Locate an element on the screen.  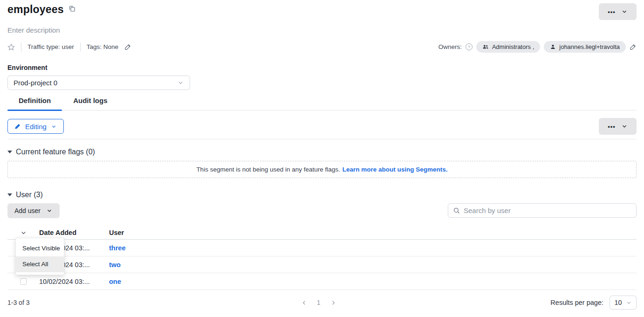
chevron-left-icon is located at coordinates (304, 303).